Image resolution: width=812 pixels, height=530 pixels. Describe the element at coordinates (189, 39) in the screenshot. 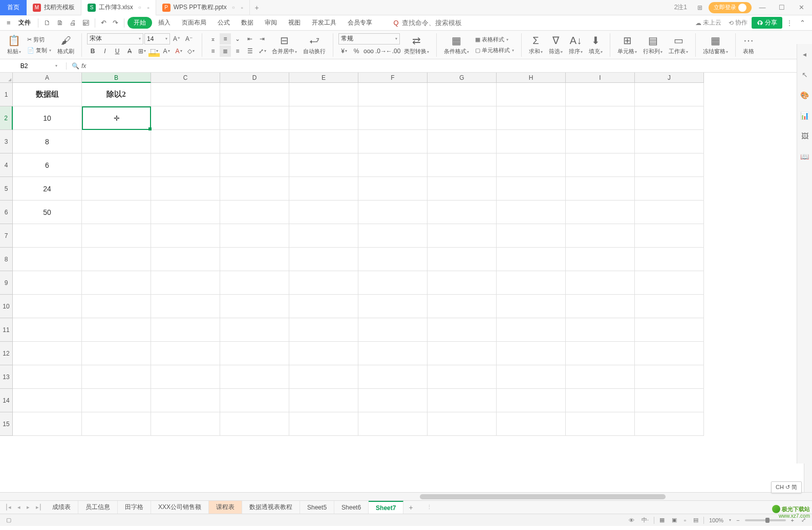

I see `decrease-size-icon: A⁻` at that location.